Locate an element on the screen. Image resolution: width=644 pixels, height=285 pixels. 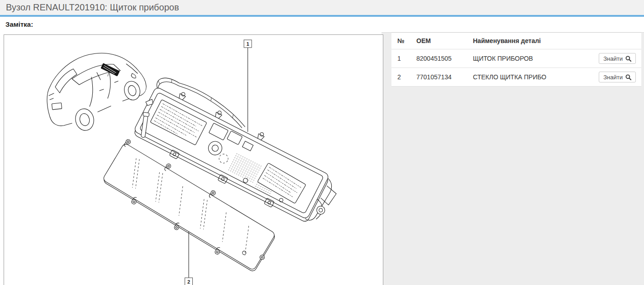
callout-2: 2 is located at coordinates (189, 258).